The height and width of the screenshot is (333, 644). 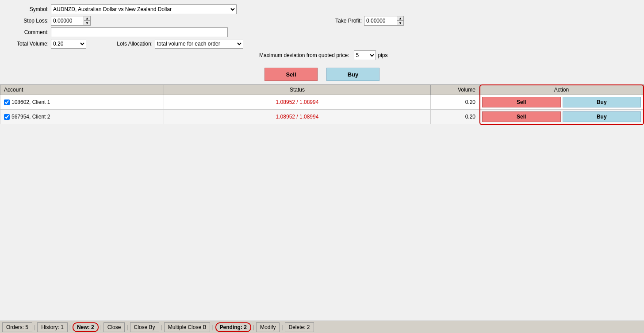 I want to click on take-profit-label: Take Profit:, so click(x=342, y=21).